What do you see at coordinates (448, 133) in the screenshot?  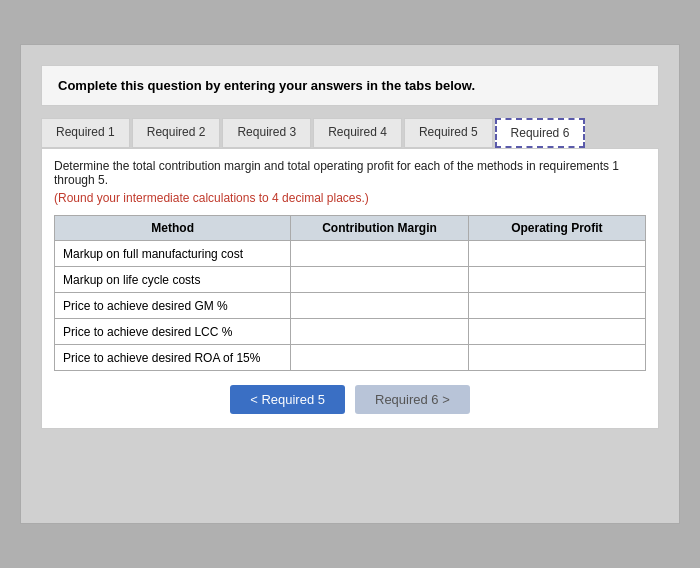 I see `tab-req5: Required 5` at bounding box center [448, 133].